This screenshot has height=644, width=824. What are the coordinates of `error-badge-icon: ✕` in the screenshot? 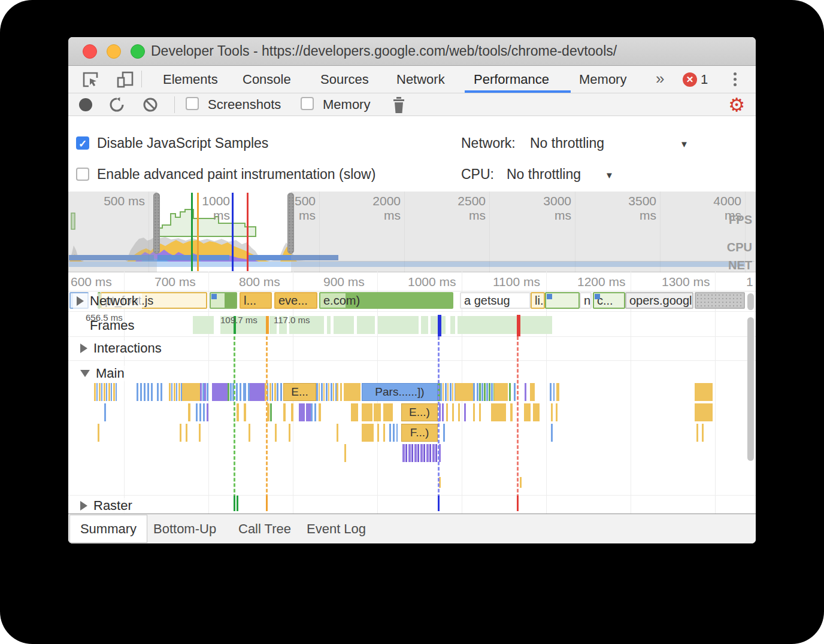 It's located at (690, 80).